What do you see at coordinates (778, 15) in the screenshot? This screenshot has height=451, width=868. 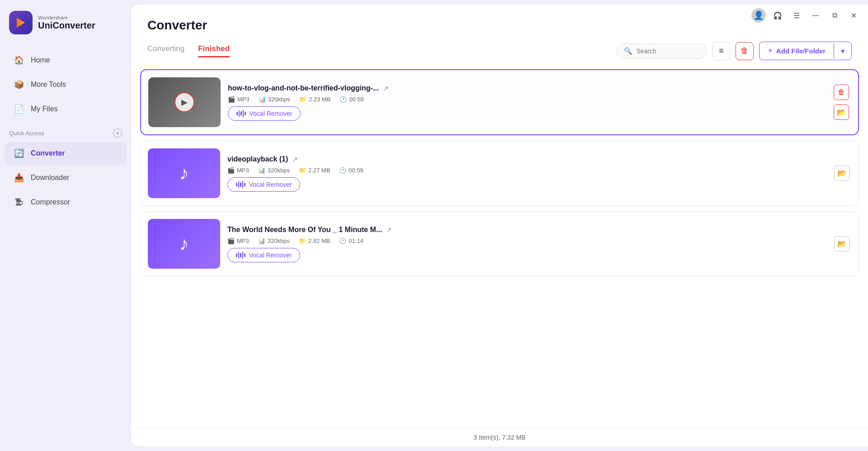 I see `headphone-button: 🎧` at bounding box center [778, 15].